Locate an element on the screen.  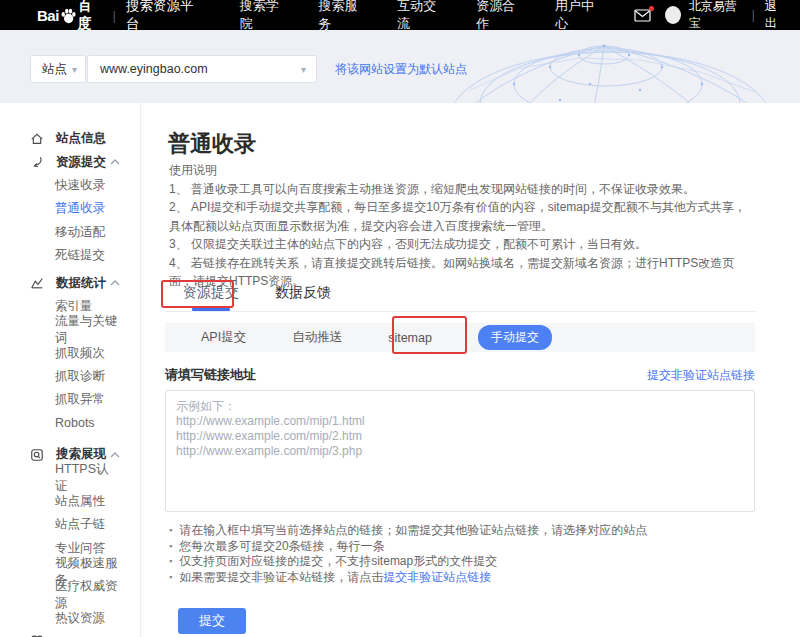
home-icon is located at coordinates (37, 139).